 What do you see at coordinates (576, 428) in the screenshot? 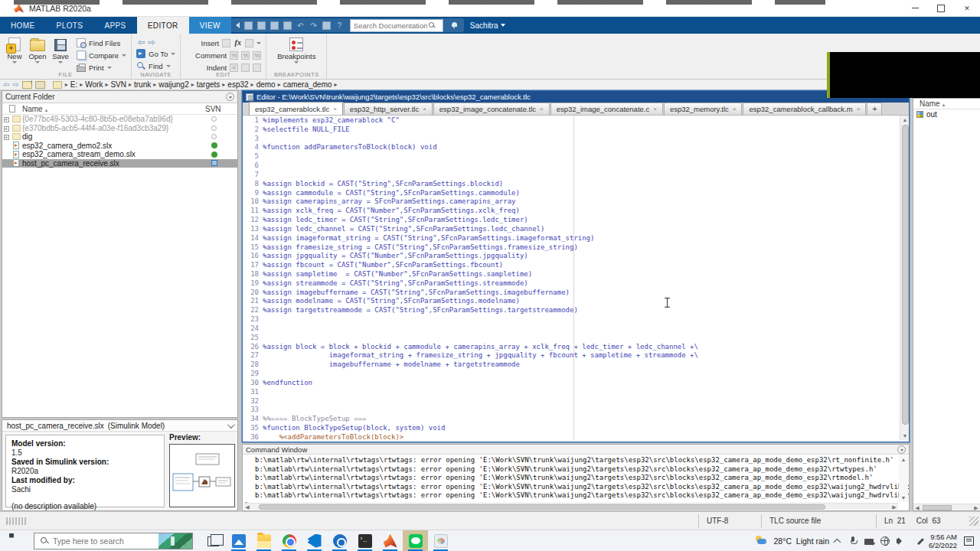
I see `code-line: 35%function BlockTypeSetup(block, system…` at bounding box center [576, 428].